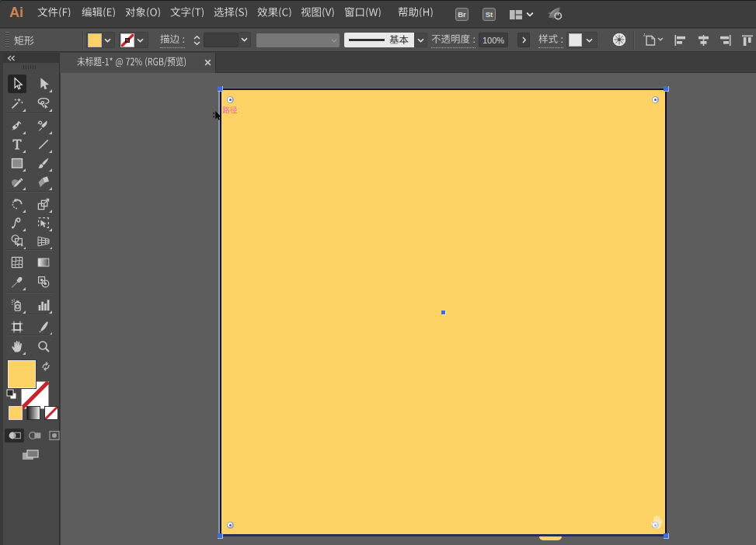 This screenshot has width=756, height=545. Describe the element at coordinates (172, 39) in the screenshot. I see `stroke-label` at that location.